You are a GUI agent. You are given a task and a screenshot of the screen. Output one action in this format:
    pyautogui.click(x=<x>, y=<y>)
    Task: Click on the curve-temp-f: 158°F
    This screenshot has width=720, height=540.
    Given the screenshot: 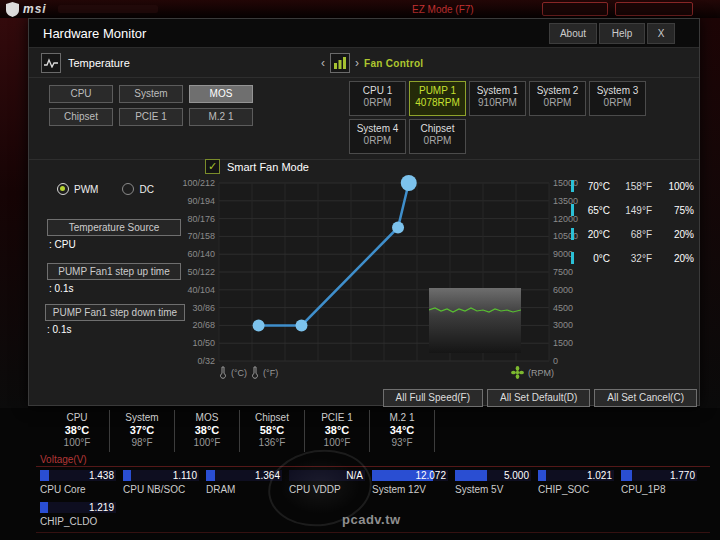 What is the action you would take?
    pyautogui.click(x=634, y=186)
    